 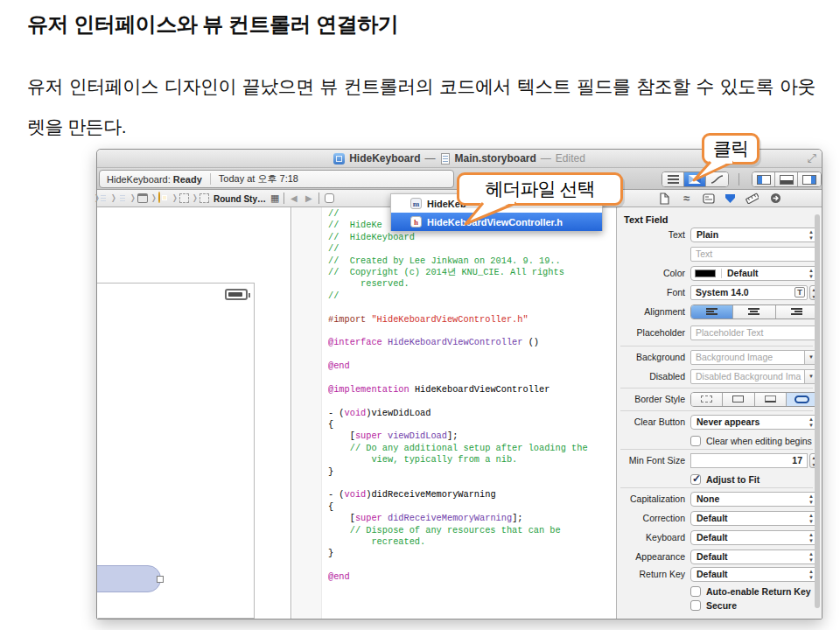 I want to click on min-font-size-value: 17, so click(x=797, y=460).